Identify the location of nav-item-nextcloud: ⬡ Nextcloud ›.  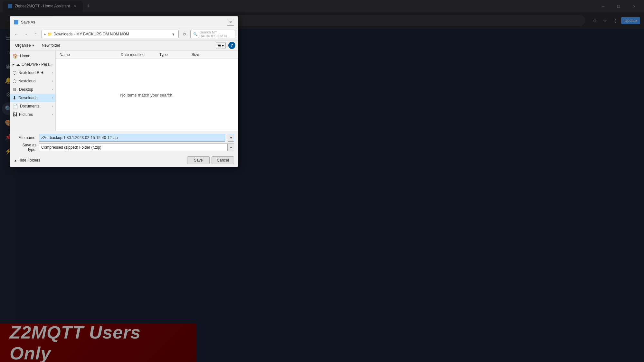
(33, 81).